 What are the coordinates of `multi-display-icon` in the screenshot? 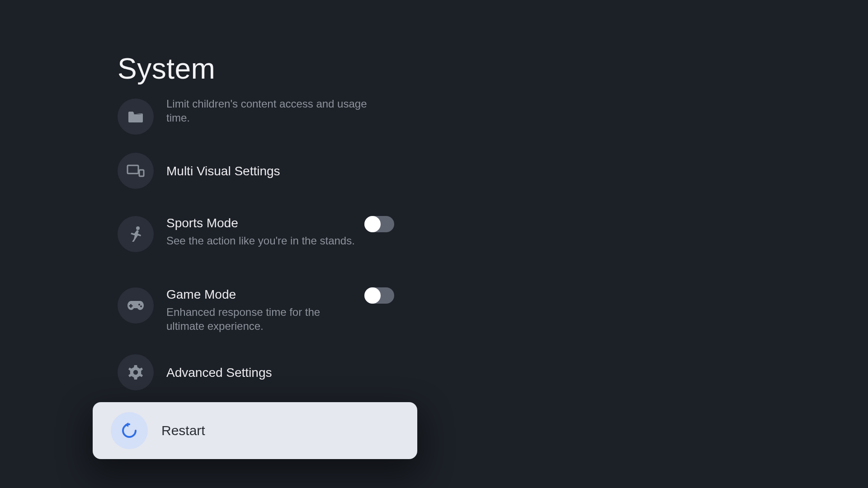 It's located at (136, 171).